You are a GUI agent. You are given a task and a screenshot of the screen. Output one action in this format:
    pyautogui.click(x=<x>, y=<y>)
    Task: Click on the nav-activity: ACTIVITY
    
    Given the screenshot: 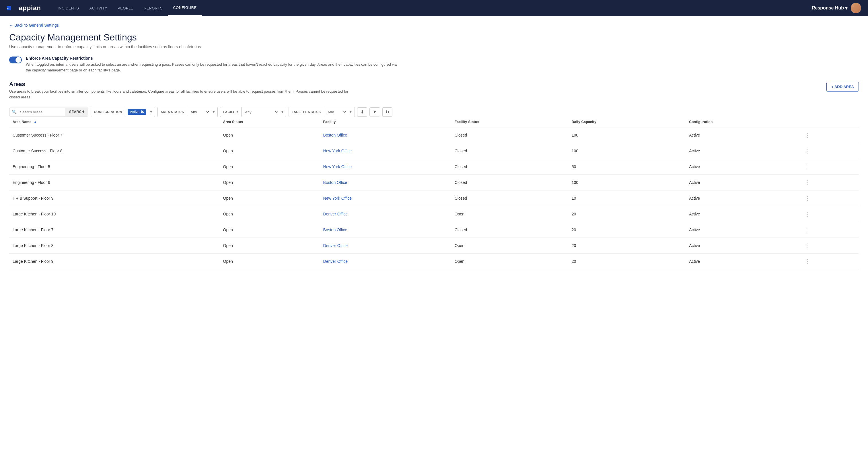 What is the action you would take?
    pyautogui.click(x=98, y=8)
    